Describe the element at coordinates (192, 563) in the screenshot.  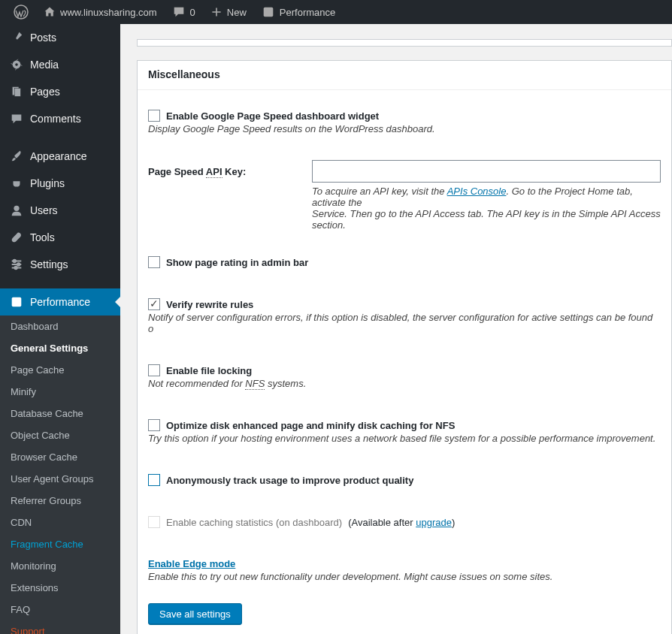
I see `enable-edge-link: Enable Edge mode` at that location.